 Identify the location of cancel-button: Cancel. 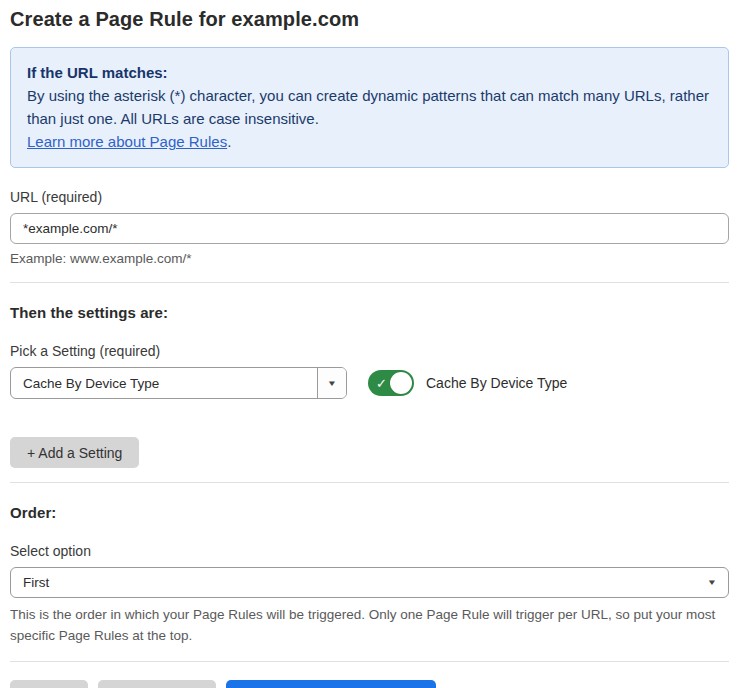
(49, 684).